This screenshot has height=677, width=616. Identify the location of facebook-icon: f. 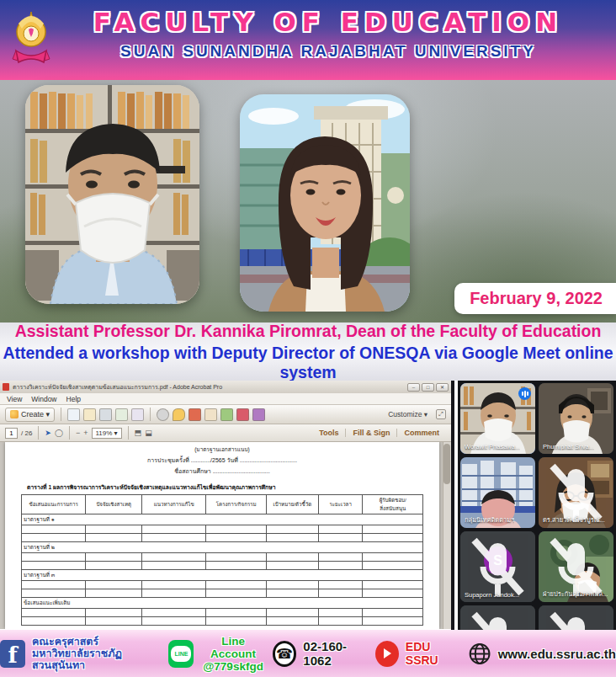
(13, 653).